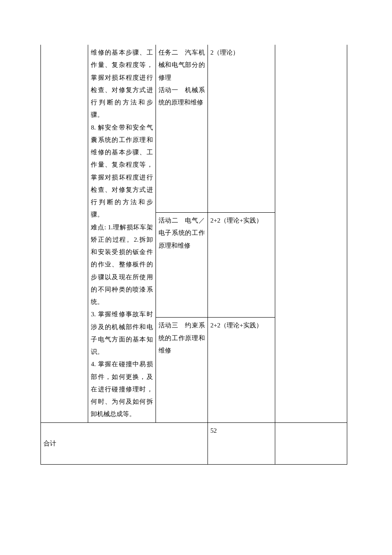  I want to click on cell-task: 活动二 电气／电子系统的工作原理和维修, so click(182, 265).